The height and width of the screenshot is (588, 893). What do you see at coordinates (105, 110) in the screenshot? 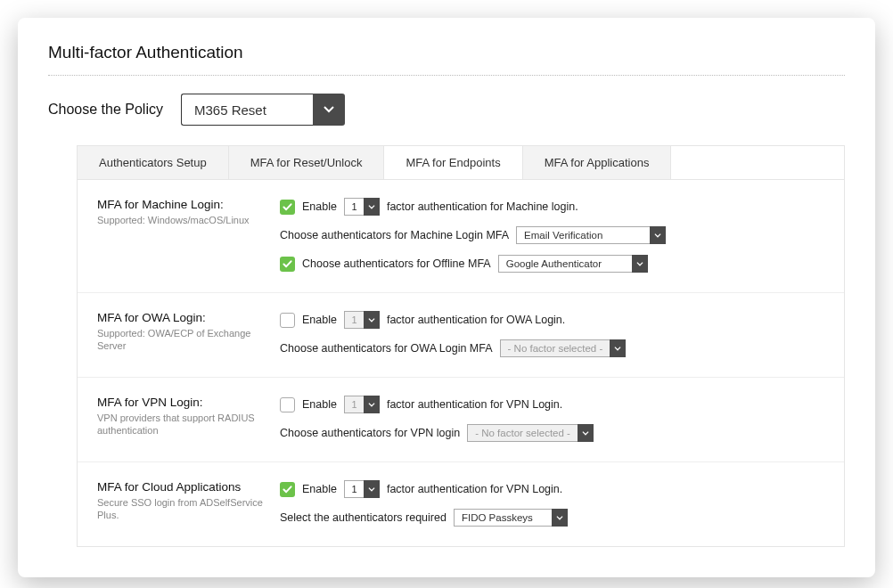
I see `policy-label: Choose the Policy` at bounding box center [105, 110].